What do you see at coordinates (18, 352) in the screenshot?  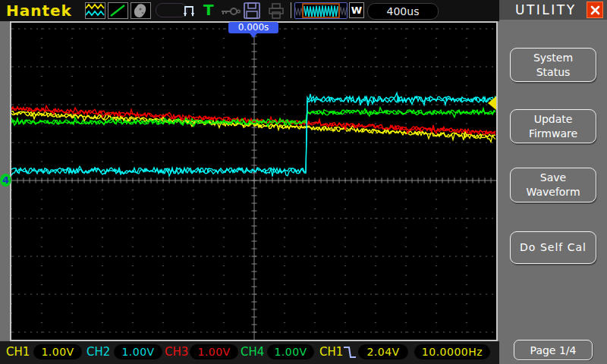 I see `ch1-label: CH1` at bounding box center [18, 352].